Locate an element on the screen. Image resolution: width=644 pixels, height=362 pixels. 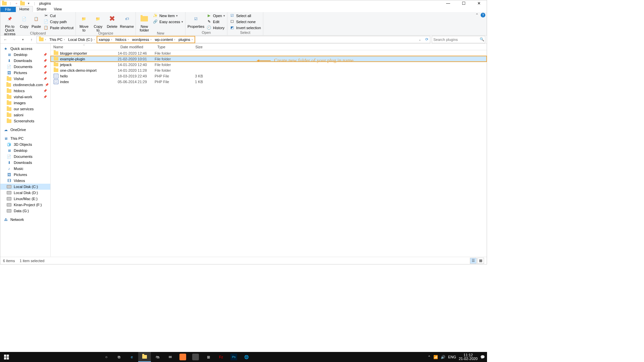
col-type: Type is located at coordinates (170, 47).